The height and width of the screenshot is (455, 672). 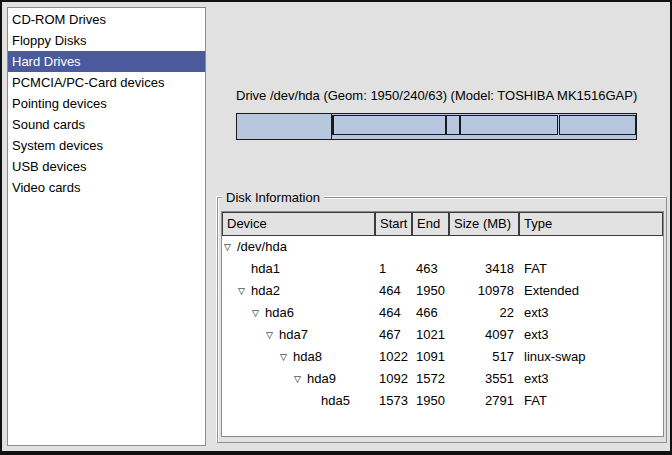 What do you see at coordinates (284, 126) in the screenshot?
I see `partition-segment-hda1` at bounding box center [284, 126].